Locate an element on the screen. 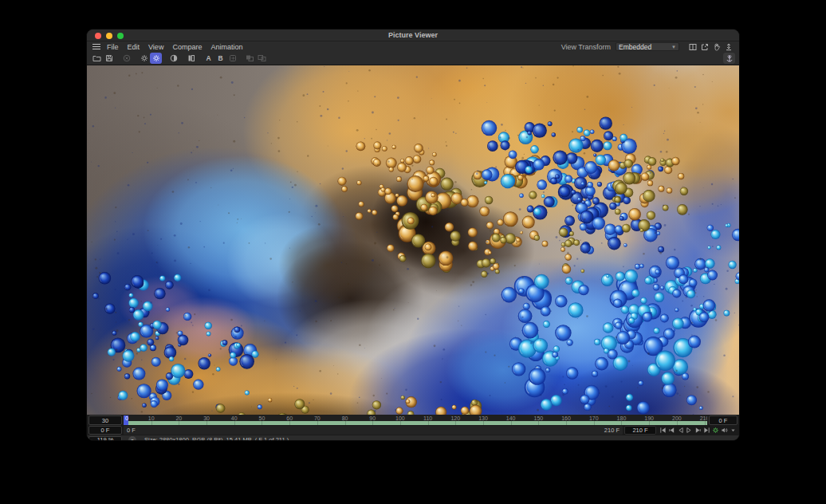 The width and height of the screenshot is (826, 504). save-icon is located at coordinates (108, 58).